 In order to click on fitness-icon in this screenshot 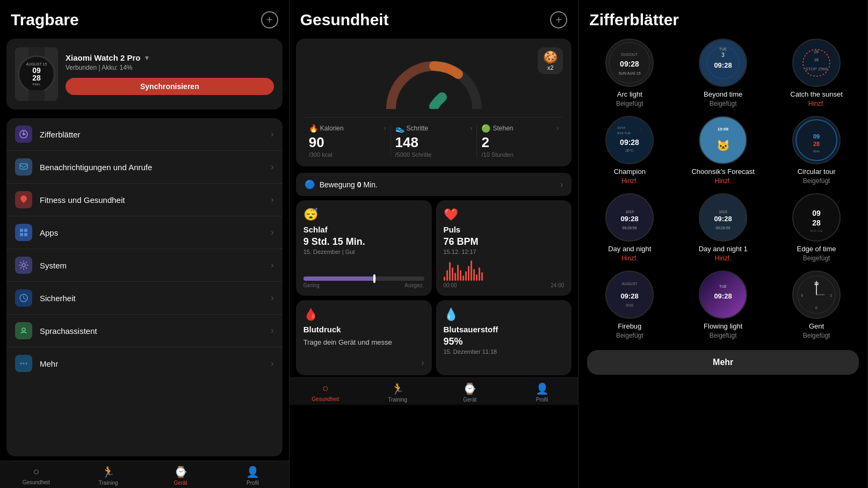, I will do `click(24, 200)`.